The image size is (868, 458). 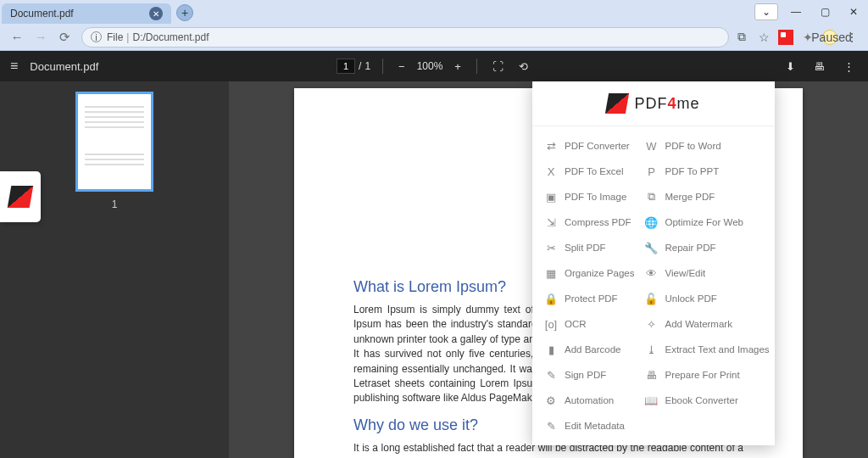 I want to click on page-indicator: / 1, so click(x=353, y=66).